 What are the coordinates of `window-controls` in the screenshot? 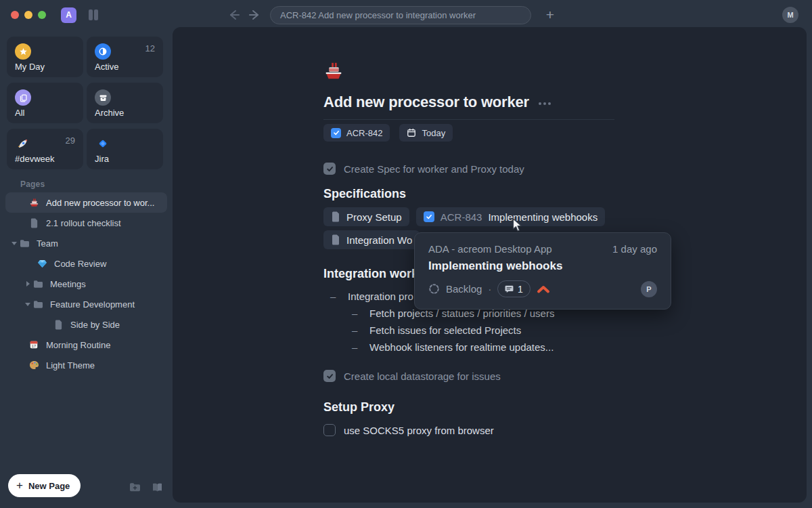 It's located at (28, 15).